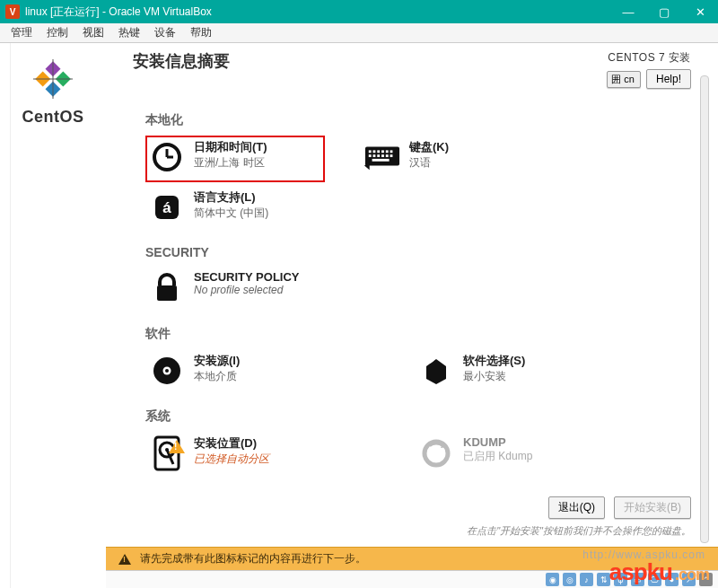 The image size is (718, 588). Describe the element at coordinates (181, 61) in the screenshot. I see `page-title: 安装信息摘要` at that location.